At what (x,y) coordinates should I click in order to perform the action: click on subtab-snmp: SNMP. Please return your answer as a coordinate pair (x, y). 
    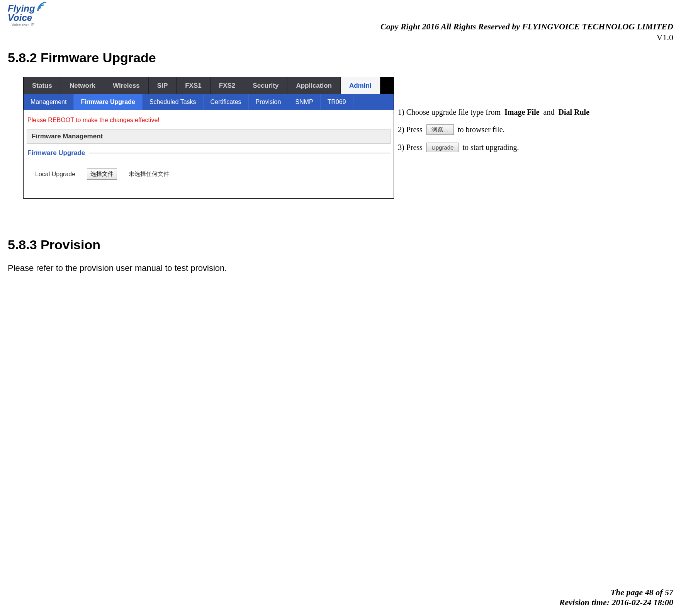
    Looking at the image, I should click on (304, 102).